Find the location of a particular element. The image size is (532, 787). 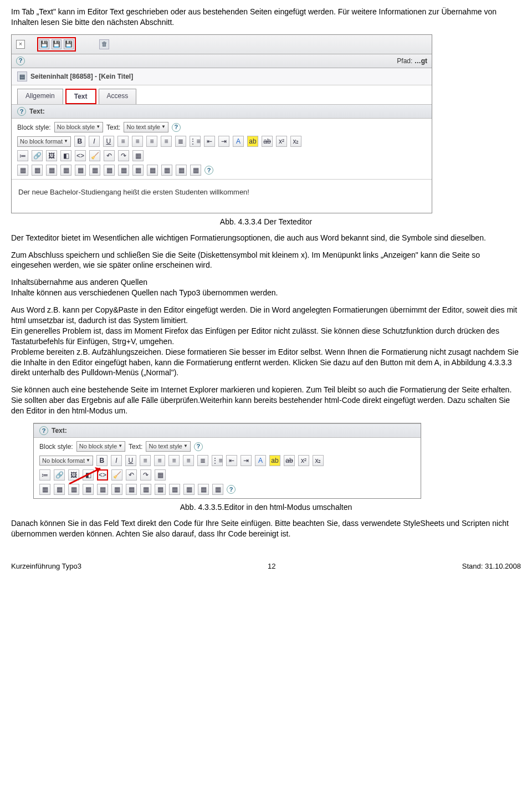

editor-toolbar: Block style: No block style▼ Text: No te… is located at coordinates (227, 468).